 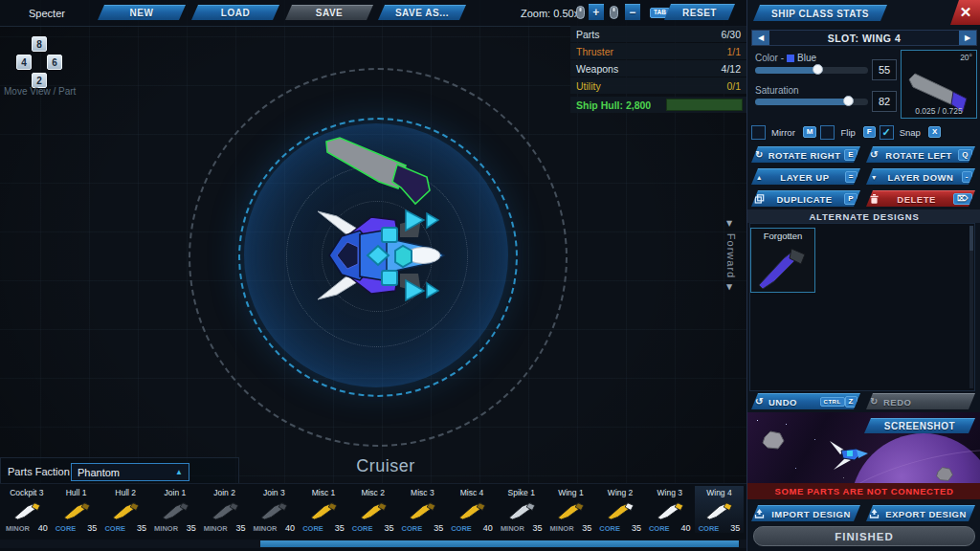 What do you see at coordinates (329, 12) in the screenshot?
I see `save-button: SAVE` at bounding box center [329, 12].